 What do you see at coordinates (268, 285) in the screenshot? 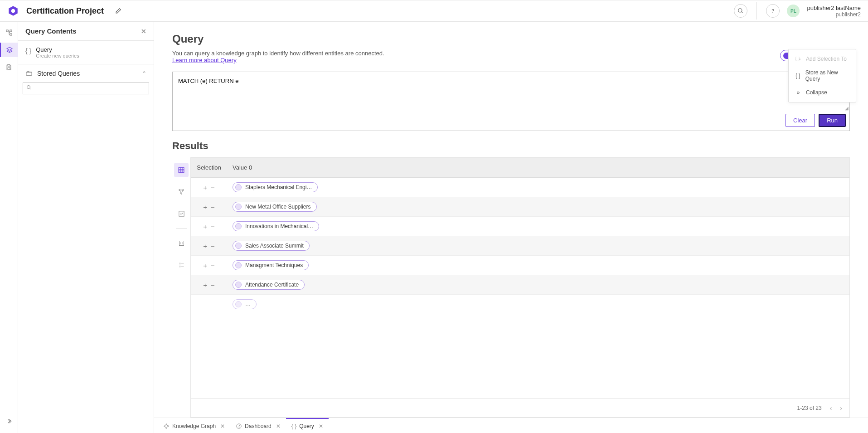
I see `entity-pill: Attendance Certificate` at bounding box center [268, 285].